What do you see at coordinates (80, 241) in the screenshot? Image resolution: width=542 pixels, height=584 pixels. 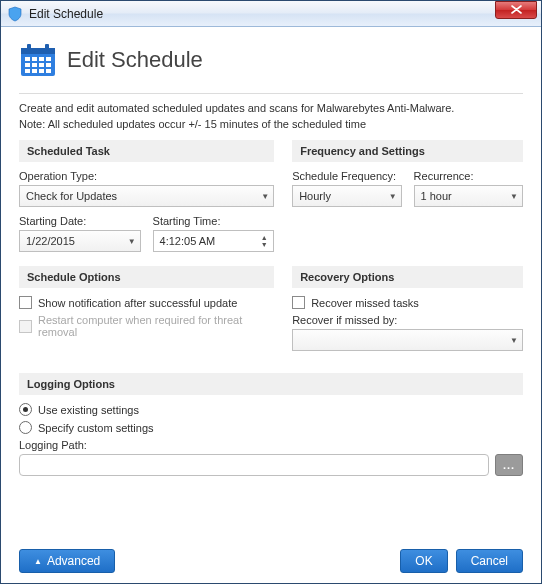 I see `starting-date-picker: 1/22/2015 ▼` at bounding box center [80, 241].